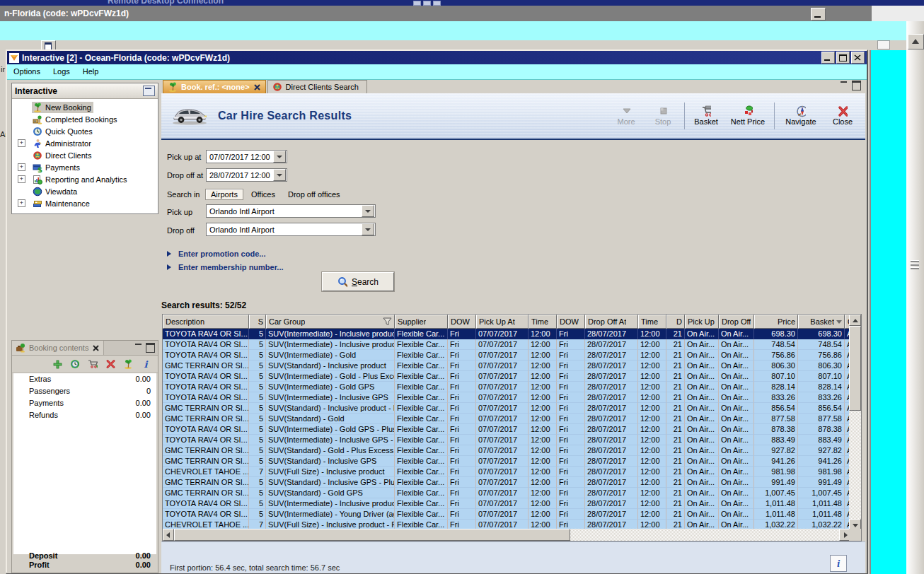  Describe the element at coordinates (291, 211) in the screenshot. I see `pickup-combo: Orlando Intl Airport` at that location.